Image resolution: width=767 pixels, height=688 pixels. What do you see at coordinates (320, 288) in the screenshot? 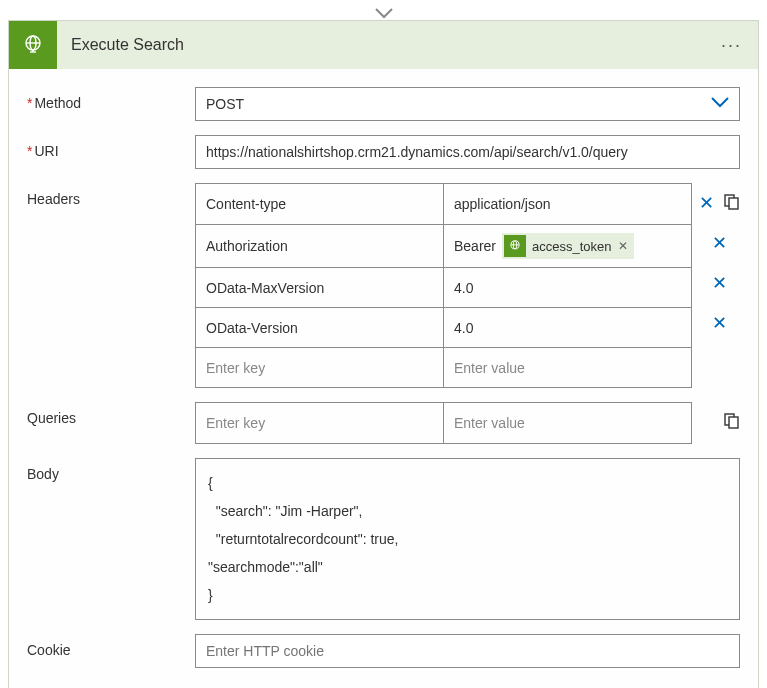
I see `header-key: OData-MaxVersion` at bounding box center [320, 288].